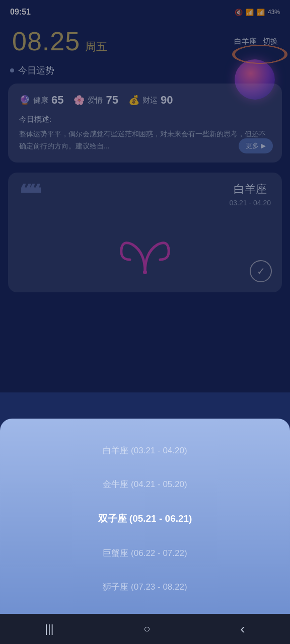  Describe the element at coordinates (257, 12) in the screenshot. I see `status-icons: 🔇 📶 📶 43%` at that location.